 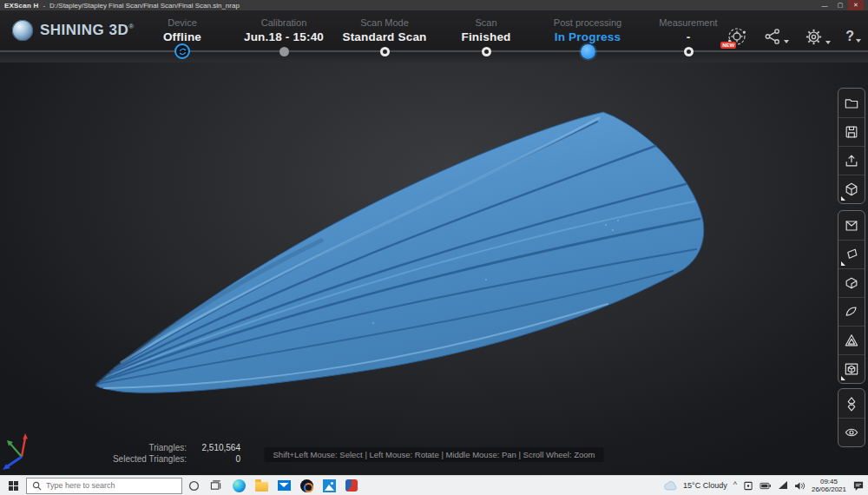 What do you see at coordinates (385, 52) in the screenshot?
I see `scan-mode-dot` at bounding box center [385, 52].